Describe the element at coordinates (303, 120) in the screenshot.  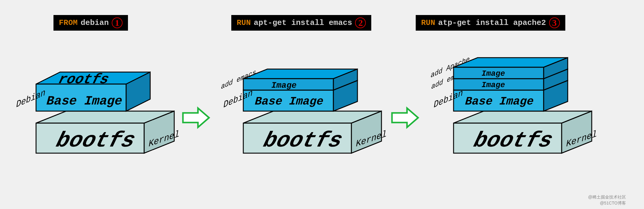
I see `stage-2: bootfs Kernel Base Image Debian Image ad…` at that location.